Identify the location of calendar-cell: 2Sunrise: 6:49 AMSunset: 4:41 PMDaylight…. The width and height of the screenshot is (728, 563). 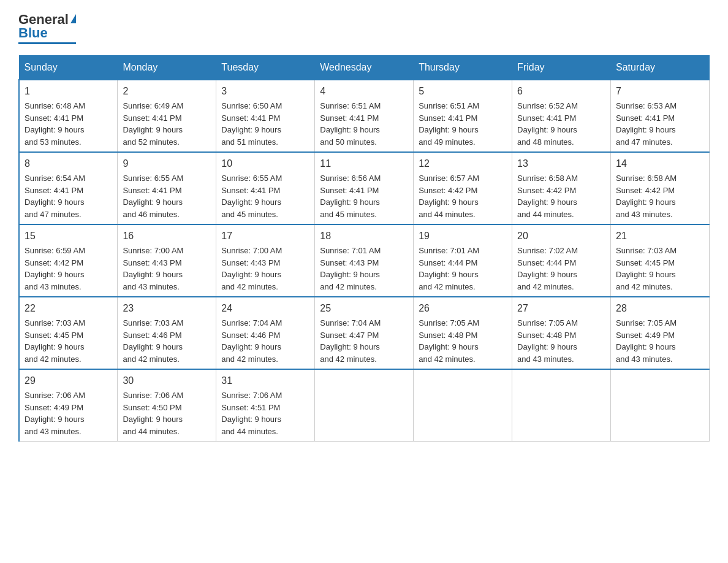
(167, 116).